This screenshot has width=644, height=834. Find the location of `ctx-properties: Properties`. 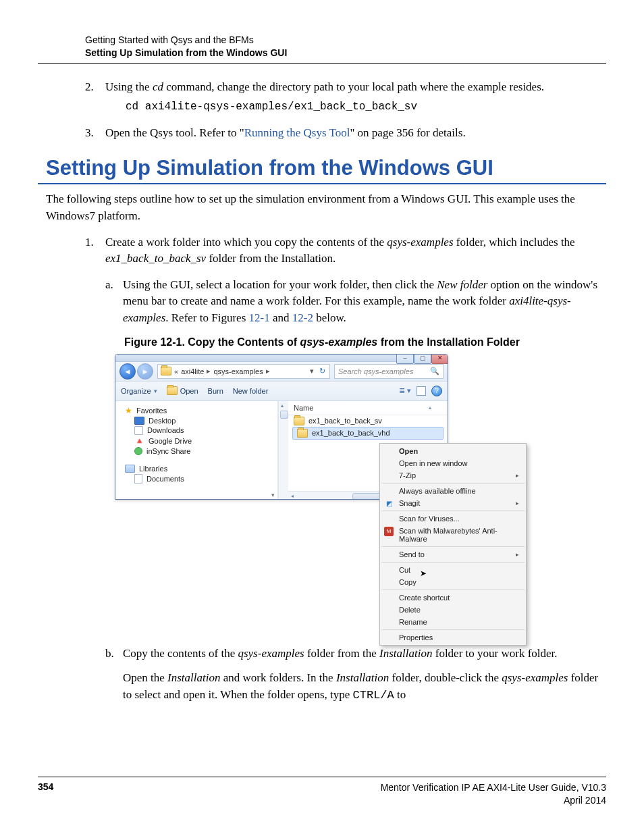

ctx-properties: Properties is located at coordinates (453, 637).